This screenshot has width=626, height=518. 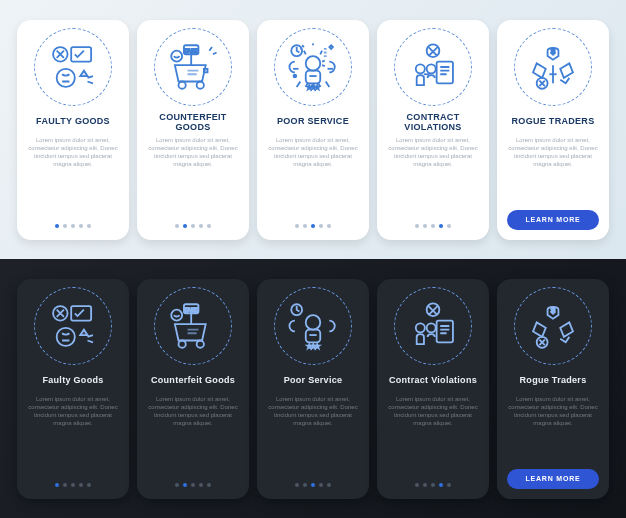 I want to click on onboarding-card: FAKE Counterfeit Goods Lorem ipsum dolor…, so click(x=193, y=389).